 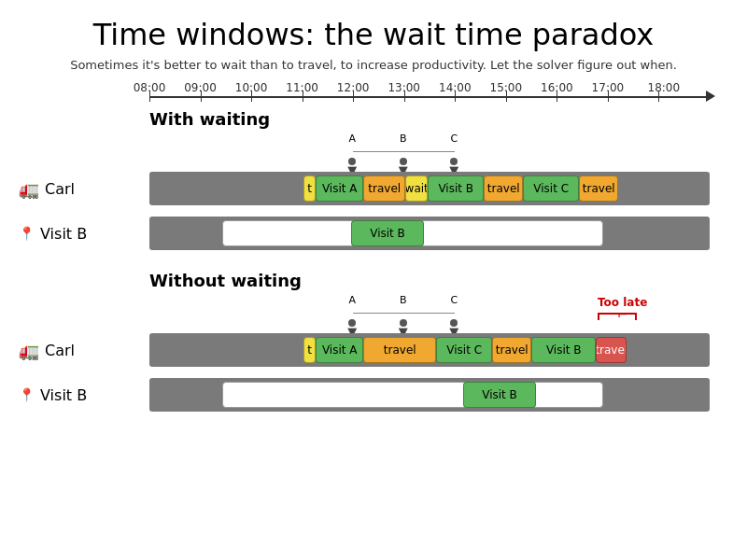 I want to click on waypoint-c-2: C ▼, so click(x=454, y=316).